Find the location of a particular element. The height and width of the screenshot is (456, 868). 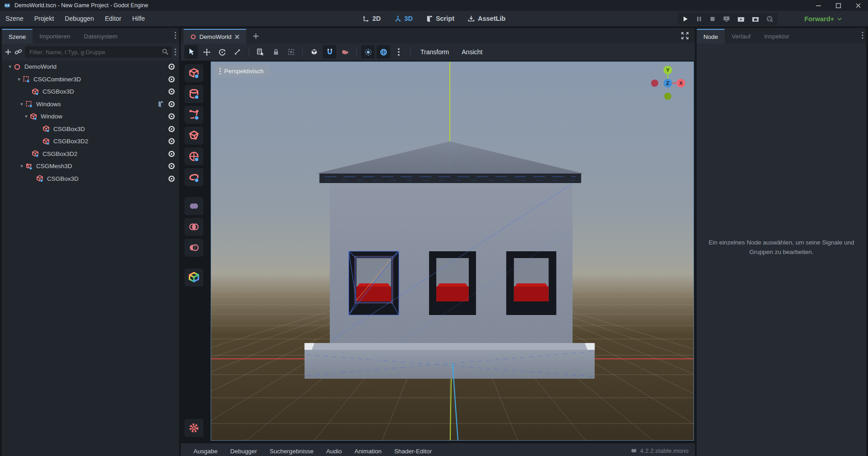

play-scene-button is located at coordinates (741, 19).